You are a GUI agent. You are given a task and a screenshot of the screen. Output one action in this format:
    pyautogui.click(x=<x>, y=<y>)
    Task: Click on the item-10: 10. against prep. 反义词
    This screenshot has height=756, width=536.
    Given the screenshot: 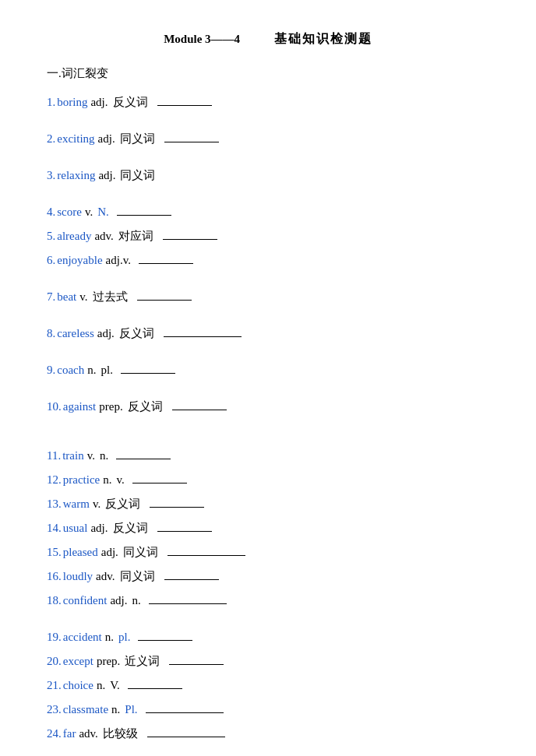 What is the action you would take?
    pyautogui.click(x=268, y=406)
    